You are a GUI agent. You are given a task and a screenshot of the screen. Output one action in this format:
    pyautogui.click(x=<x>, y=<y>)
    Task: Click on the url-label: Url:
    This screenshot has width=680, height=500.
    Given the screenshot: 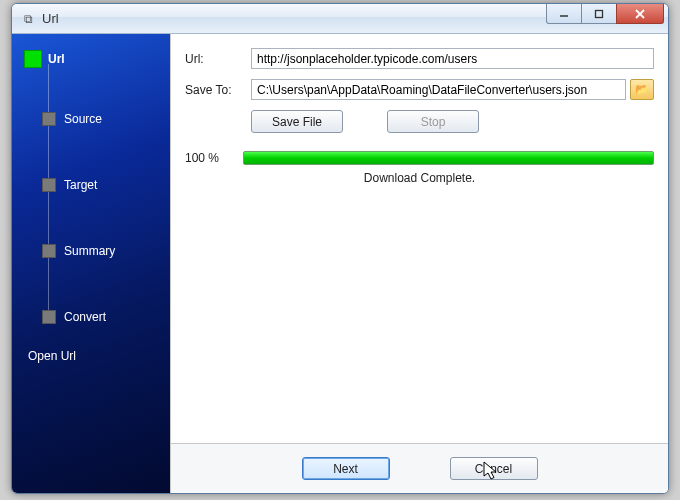 What is the action you would take?
    pyautogui.click(x=218, y=59)
    